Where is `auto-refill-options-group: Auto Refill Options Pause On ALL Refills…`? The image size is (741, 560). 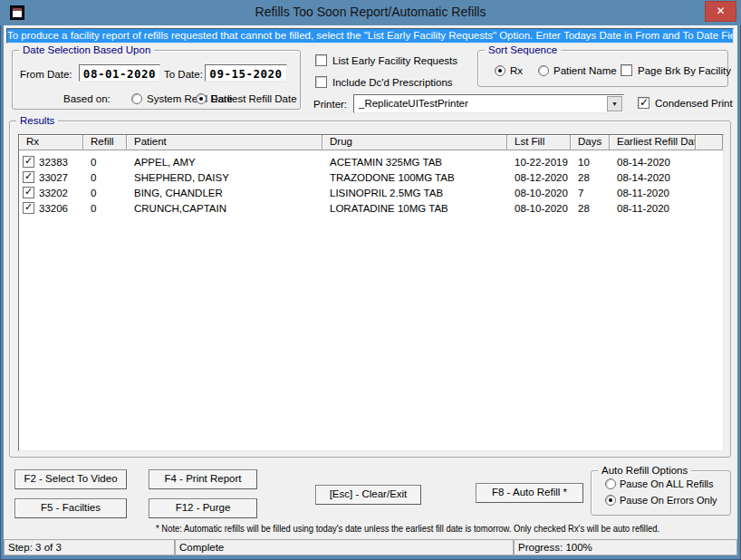 auto-refill-options-group: Auto Refill Options Pause On ALL Refills… is located at coordinates (661, 493).